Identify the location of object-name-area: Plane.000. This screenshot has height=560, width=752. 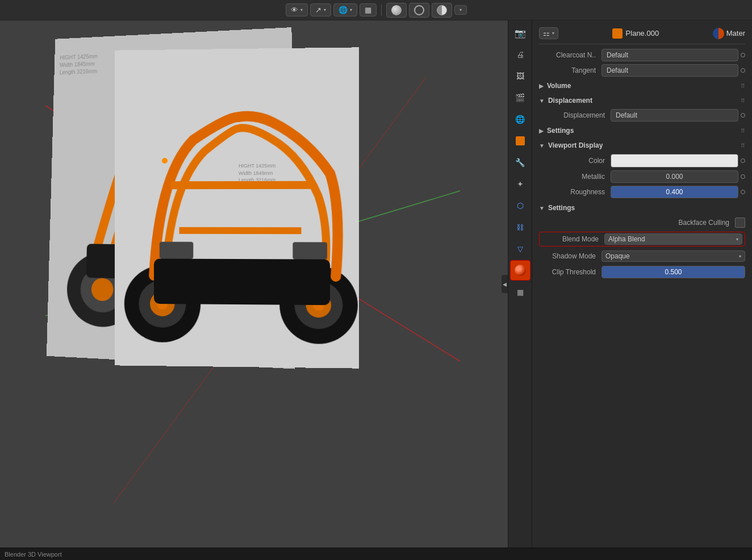
(636, 34).